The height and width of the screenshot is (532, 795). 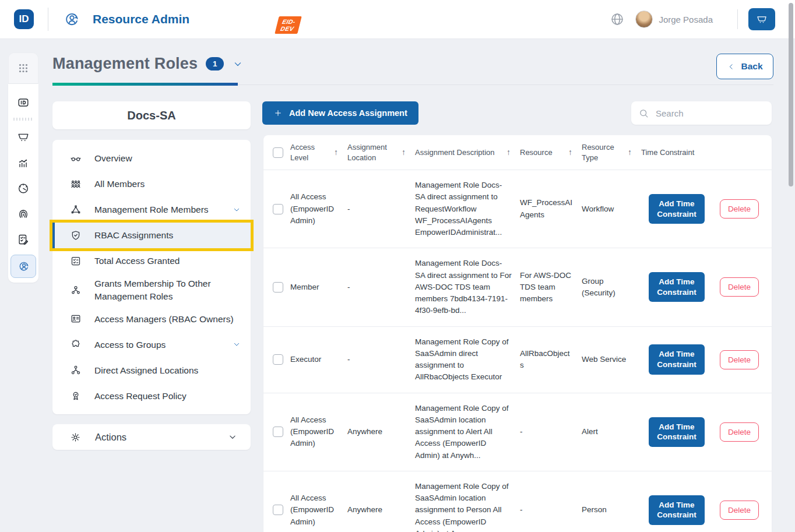 I want to click on vertical-scrollbar, so click(x=791, y=94).